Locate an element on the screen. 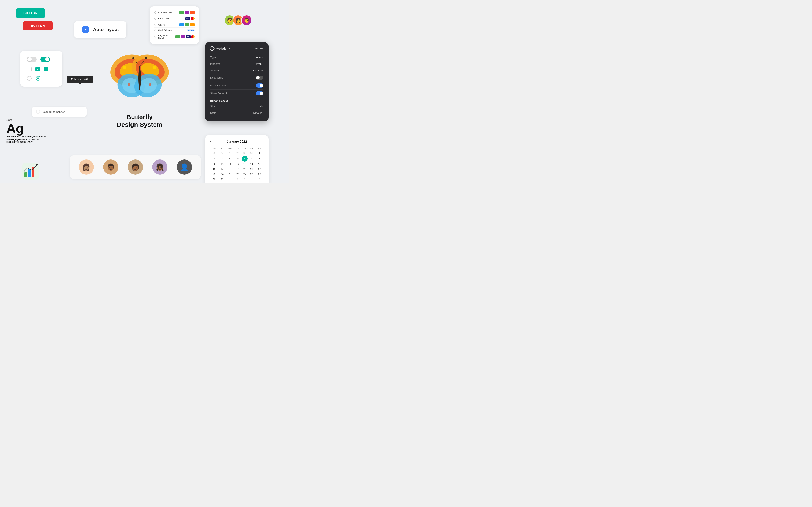  teal-button: BUTTON is located at coordinates (31, 13).